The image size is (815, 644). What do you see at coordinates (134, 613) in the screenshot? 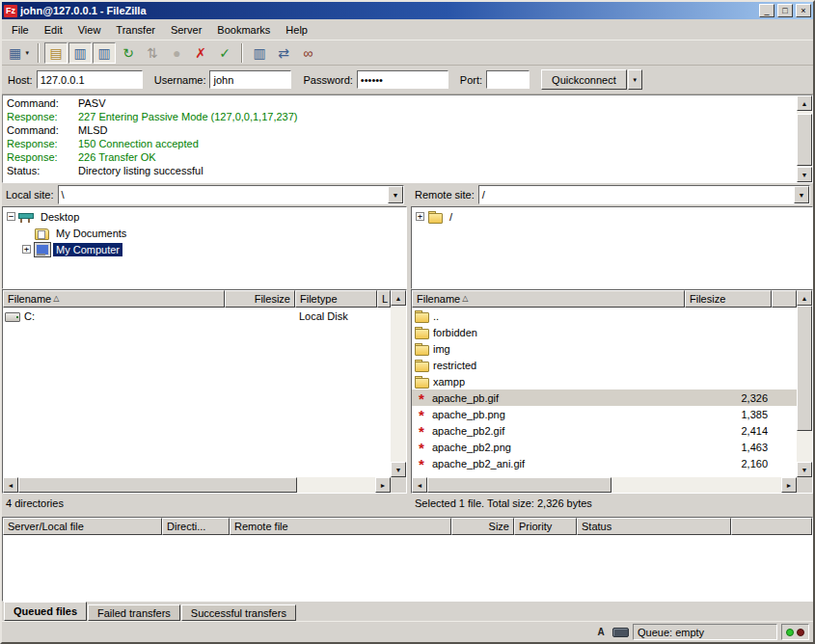
I see `tab-failed-transfers: Failed transfers` at bounding box center [134, 613].